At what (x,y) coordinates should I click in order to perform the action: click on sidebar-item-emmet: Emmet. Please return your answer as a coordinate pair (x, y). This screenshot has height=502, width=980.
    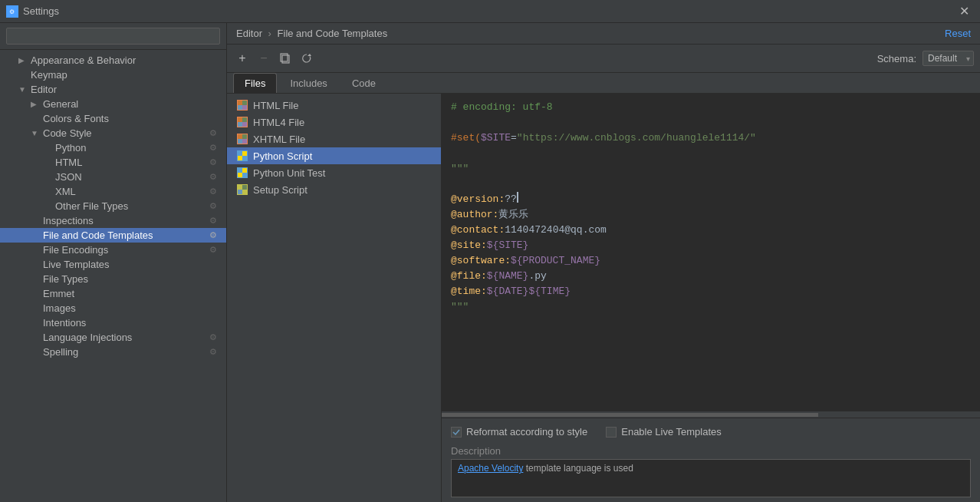
    Looking at the image, I should click on (113, 293).